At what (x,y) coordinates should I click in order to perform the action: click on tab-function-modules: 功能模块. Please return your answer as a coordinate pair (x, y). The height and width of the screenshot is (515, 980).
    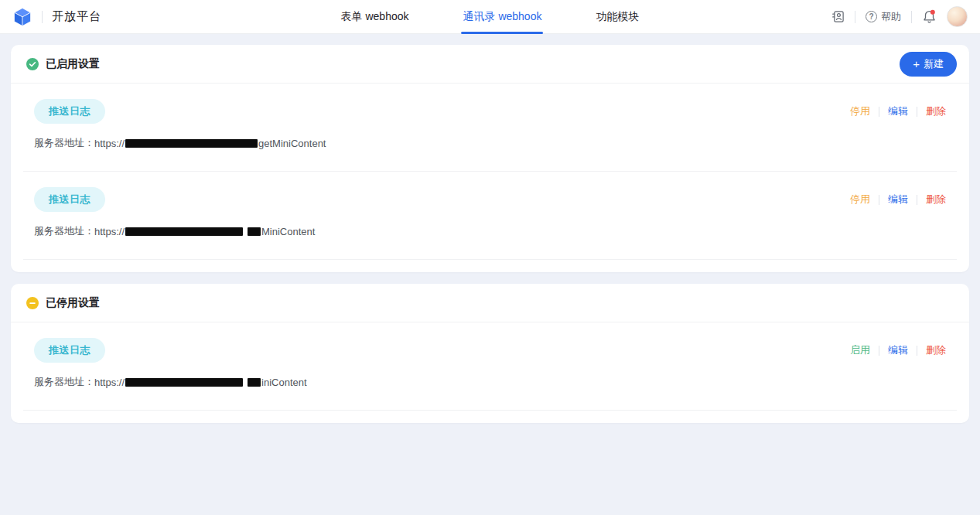
    Looking at the image, I should click on (617, 17).